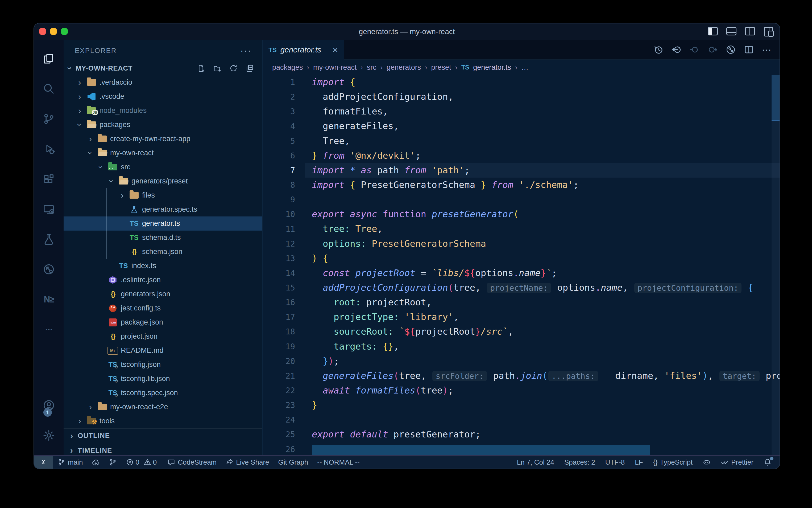  I want to click on navigate-back-icon, so click(677, 50).